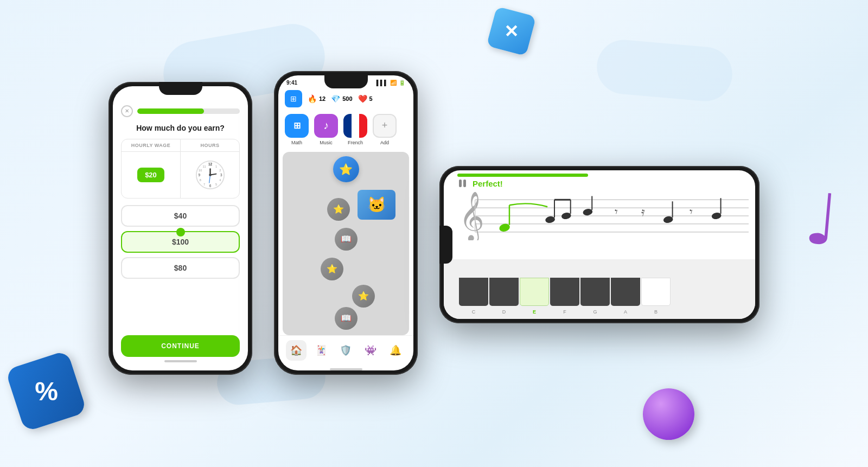  Describe the element at coordinates (371, 350) in the screenshot. I see `nav-avatar: 👾` at that location.